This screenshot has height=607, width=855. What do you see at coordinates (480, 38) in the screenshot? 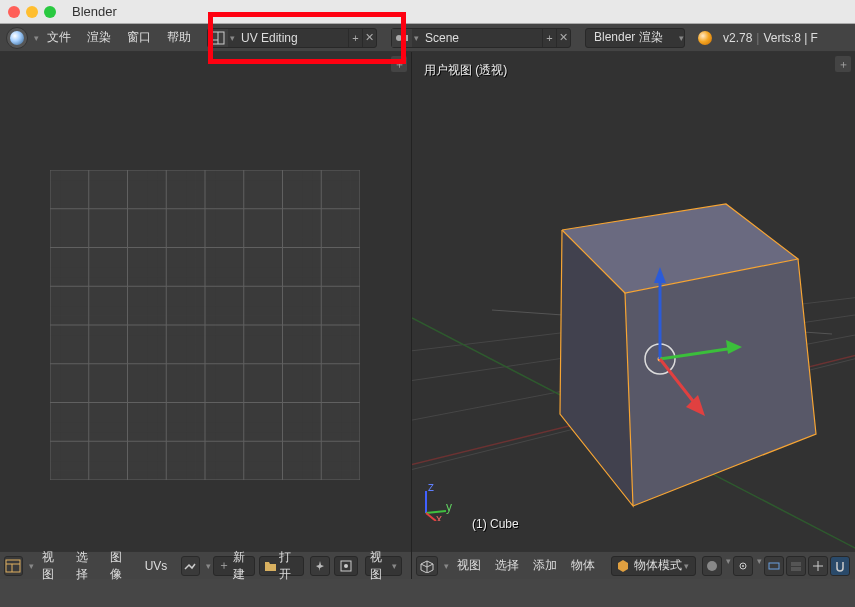
I see `scene-label: Scene` at bounding box center [480, 38].